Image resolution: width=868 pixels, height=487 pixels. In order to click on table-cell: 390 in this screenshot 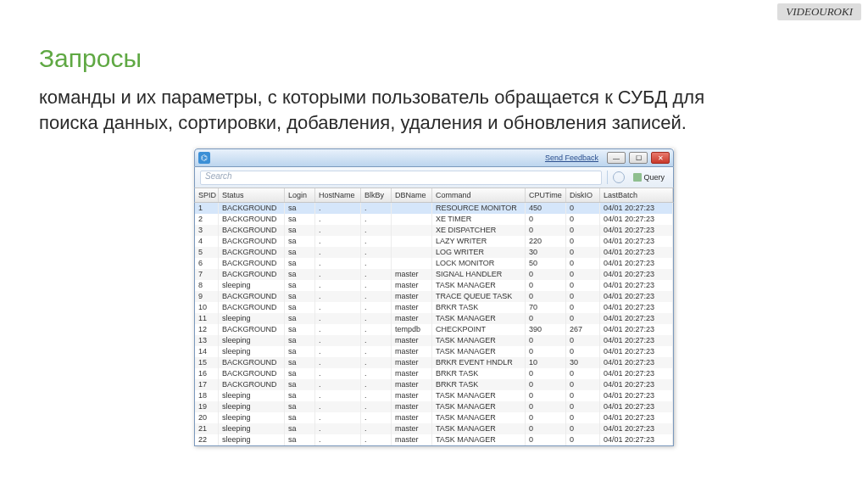, I will do `click(546, 329)`.